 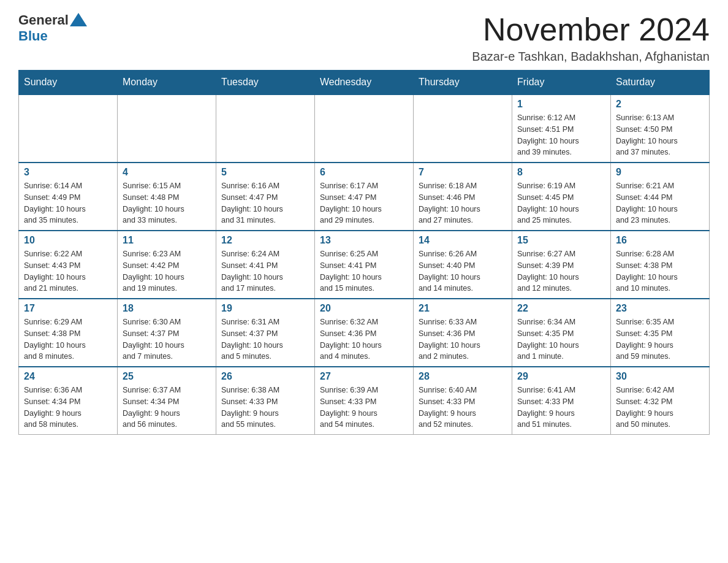 I want to click on calendar-cell: 20Sunrise: 6:32 AMSunset: 4:36 PMDayligh…, so click(x=364, y=332).